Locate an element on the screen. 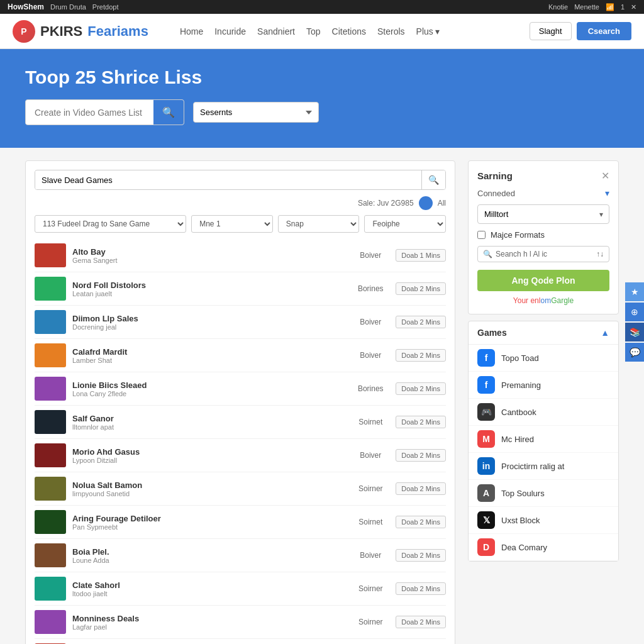  game-list-item: Aibeal Cheabame Poploe joaut Soirnet Doa… is located at coordinates (240, 641).